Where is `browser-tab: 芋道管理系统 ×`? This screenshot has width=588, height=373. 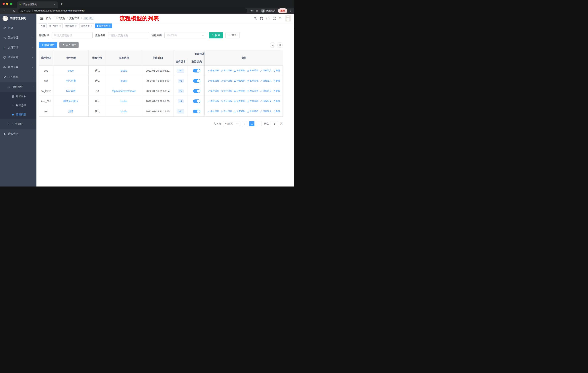
browser-tab: 芋道管理系统 × is located at coordinates (37, 4).